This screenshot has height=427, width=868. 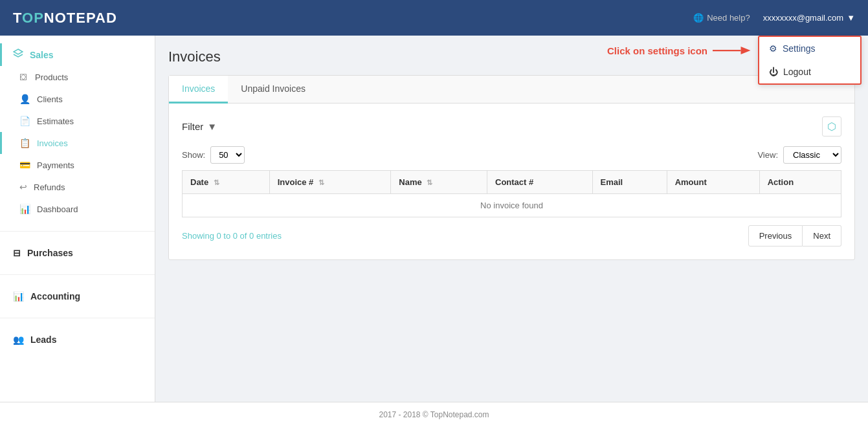 What do you see at coordinates (512, 206) in the screenshot?
I see `table-empty-row: No invoice found` at bounding box center [512, 206].